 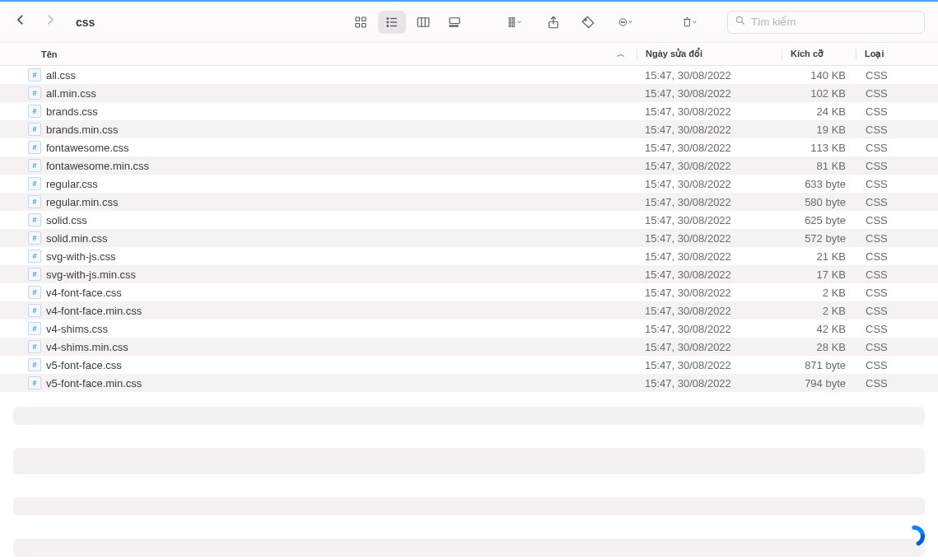 What do you see at coordinates (819, 239) in the screenshot?
I see `file-size-cell: 572 byte` at bounding box center [819, 239].